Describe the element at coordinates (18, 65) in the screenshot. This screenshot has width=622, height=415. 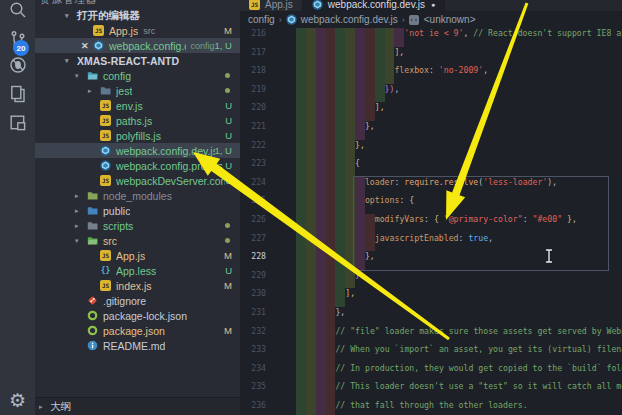
I see `activity-debug-button` at that location.